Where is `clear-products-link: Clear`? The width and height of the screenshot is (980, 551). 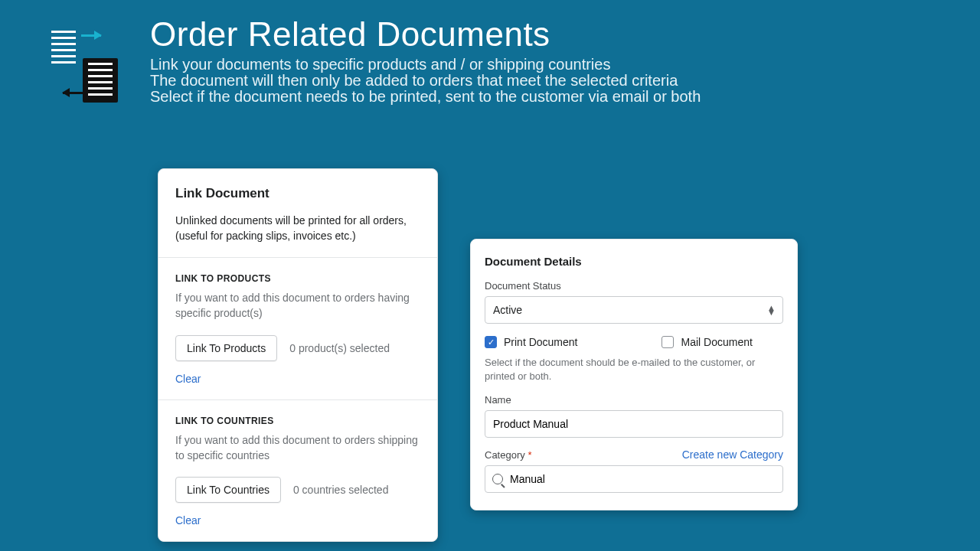
clear-products-link: Clear is located at coordinates (188, 379).